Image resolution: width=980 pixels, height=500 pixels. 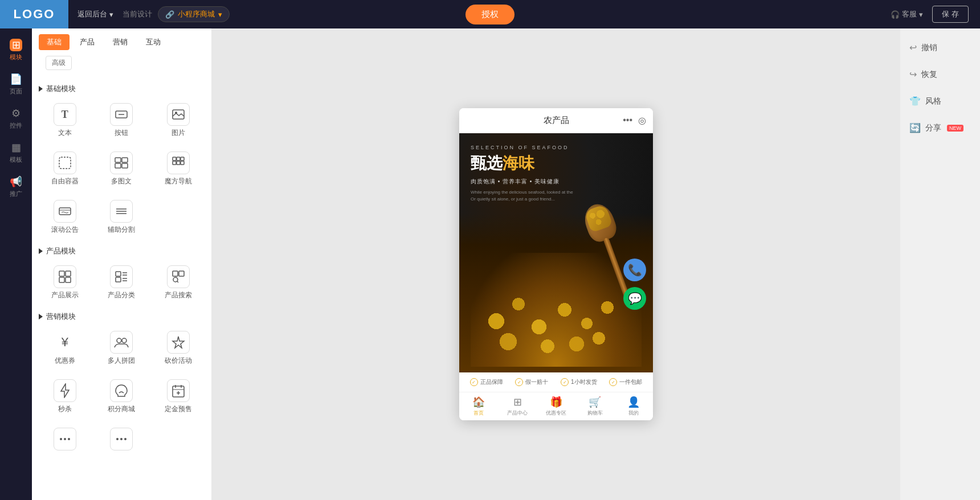 What do you see at coordinates (955, 128) in the screenshot?
I see `new-badge: NEW` at bounding box center [955, 128].